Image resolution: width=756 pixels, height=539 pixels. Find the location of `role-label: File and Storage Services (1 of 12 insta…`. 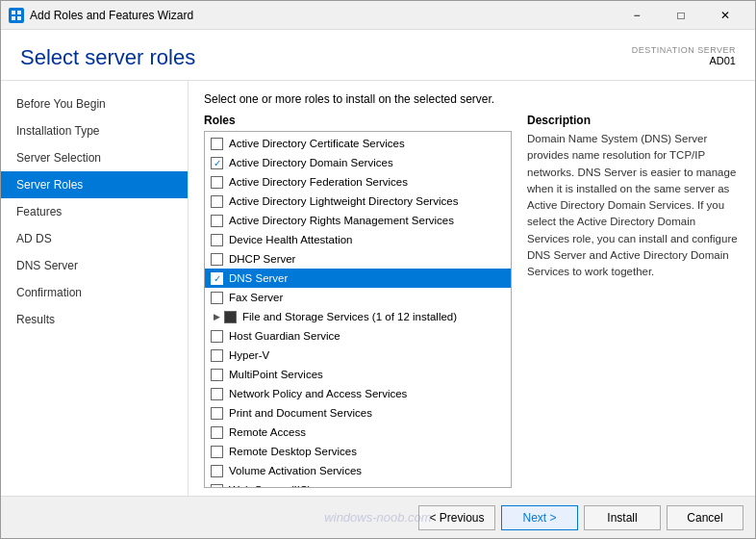

role-label: File and Storage Services (1 of 12 insta… is located at coordinates (350, 317).